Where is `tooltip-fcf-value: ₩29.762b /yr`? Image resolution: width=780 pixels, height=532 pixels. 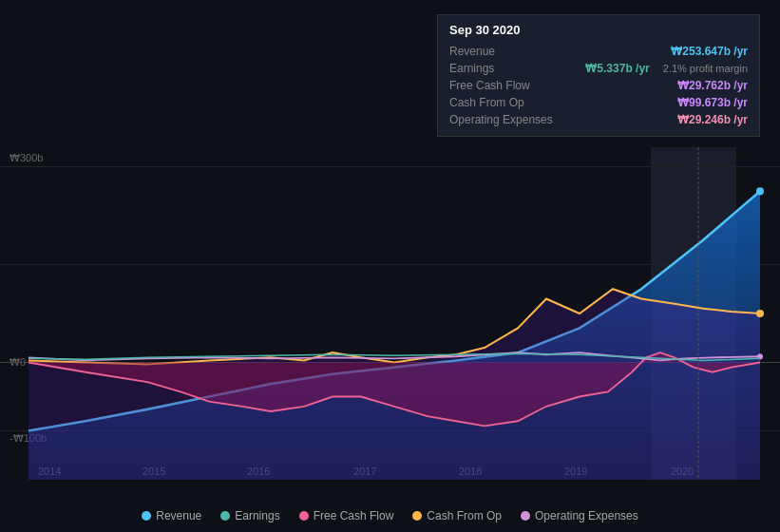 tooltip-fcf-value: ₩29.762b /yr is located at coordinates (713, 86).